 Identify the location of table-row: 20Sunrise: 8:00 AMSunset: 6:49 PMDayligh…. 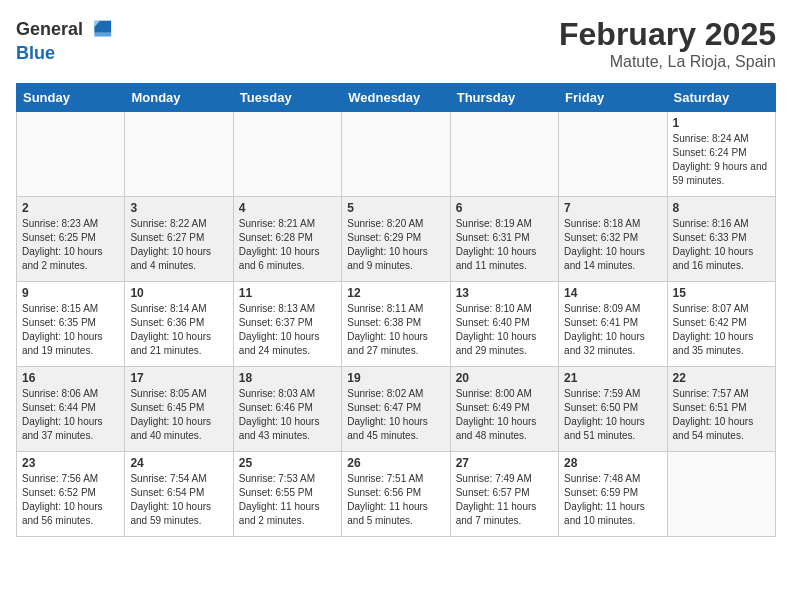
(504, 410).